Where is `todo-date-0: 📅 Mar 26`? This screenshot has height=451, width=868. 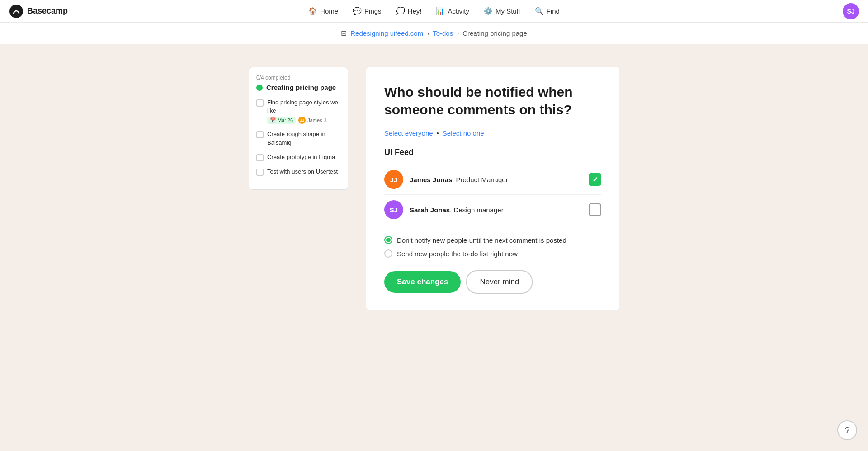
todo-date-0: 📅 Mar 26 is located at coordinates (281, 120).